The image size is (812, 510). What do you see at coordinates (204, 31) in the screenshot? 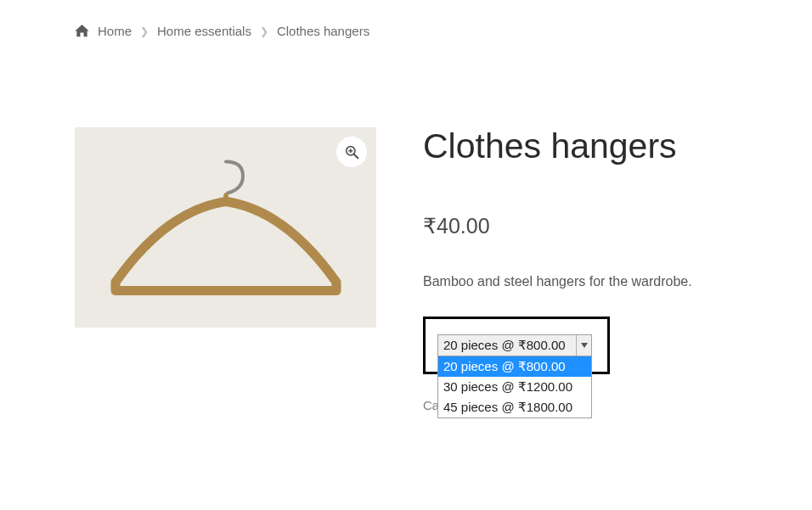
I see `breadcrumb-category: Home essentials` at bounding box center [204, 31].